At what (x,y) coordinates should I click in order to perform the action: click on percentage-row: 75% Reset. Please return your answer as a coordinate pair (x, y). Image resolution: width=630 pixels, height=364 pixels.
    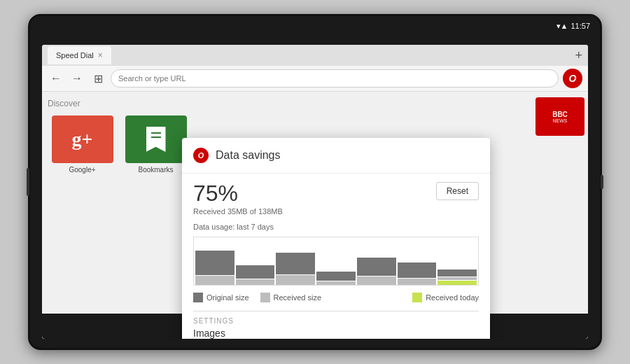
    Looking at the image, I should click on (336, 193).